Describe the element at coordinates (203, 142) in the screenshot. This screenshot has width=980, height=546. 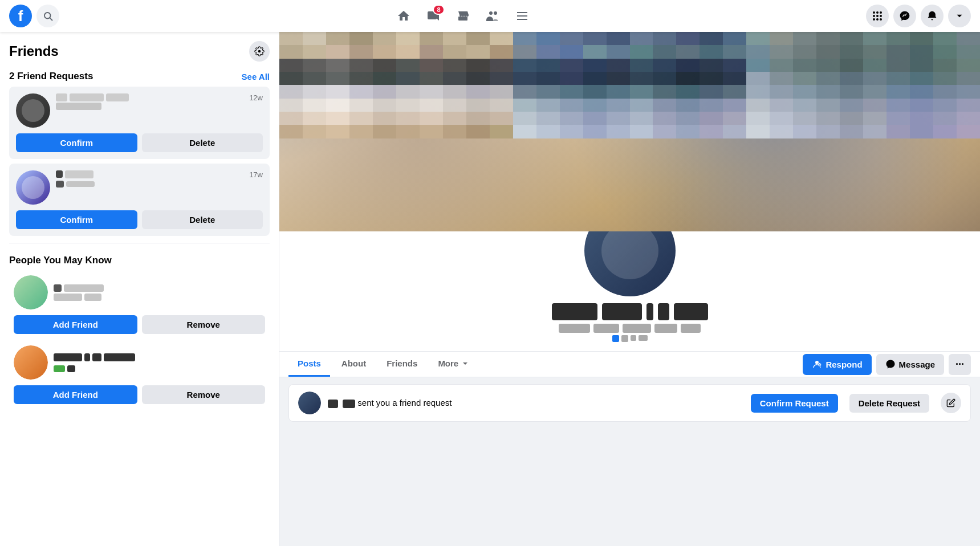
I see `fr1-delete-button: Delete` at that location.